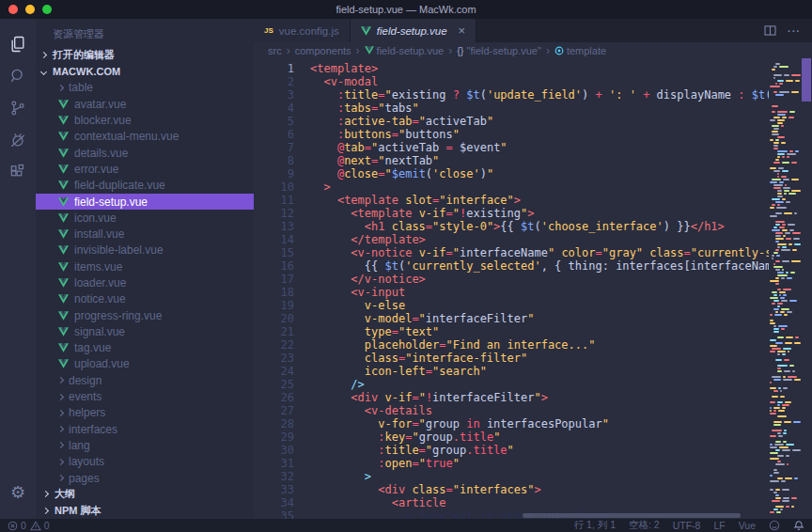 The height and width of the screenshot is (532, 812). Describe the element at coordinates (747, 525) in the screenshot. I see `language-mode: Vue` at that location.